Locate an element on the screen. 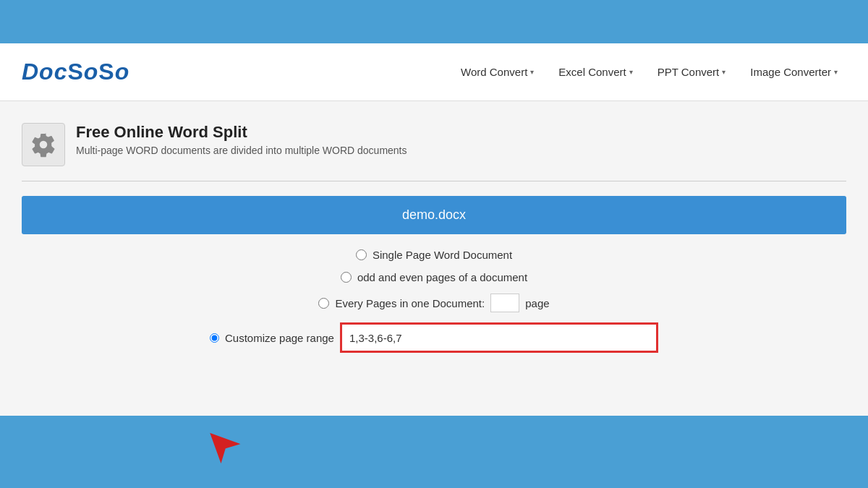 The height and width of the screenshot is (488, 868). bottom-bar: ➤ is located at coordinates (434, 452).